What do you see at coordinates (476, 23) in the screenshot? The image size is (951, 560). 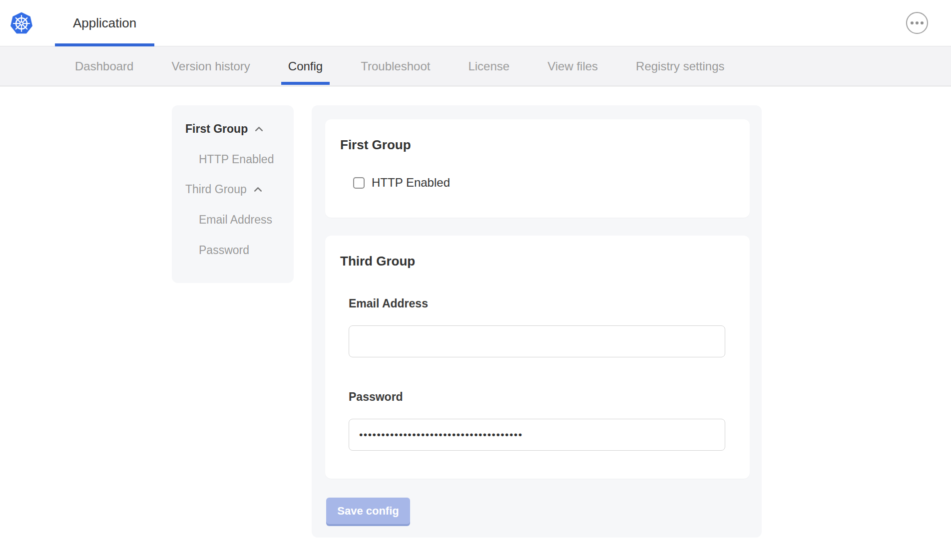 I see `app-header: Application` at bounding box center [476, 23].